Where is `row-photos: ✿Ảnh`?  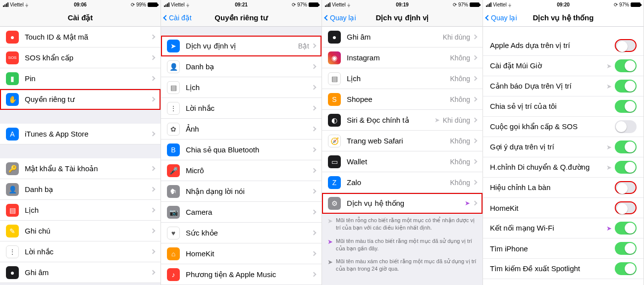 row-photos: ✿Ảnh is located at coordinates (241, 129).